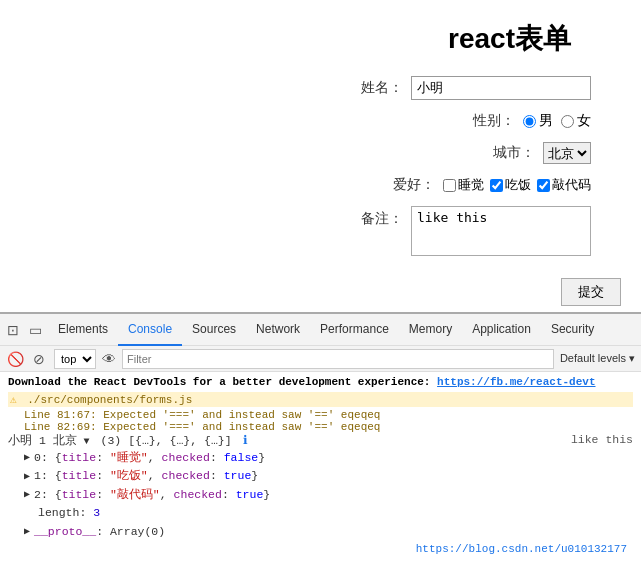 This screenshot has width=641, height=574. What do you see at coordinates (567, 153) in the screenshot?
I see `city-select: 北京 上海 广州` at bounding box center [567, 153].